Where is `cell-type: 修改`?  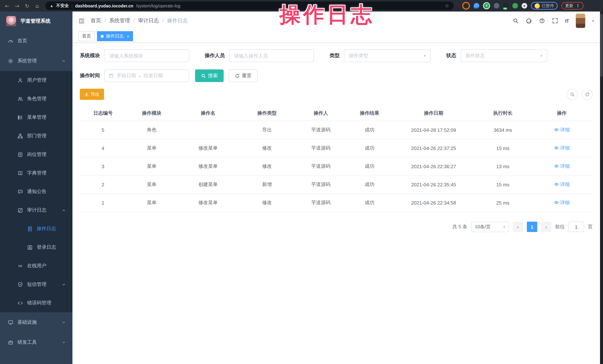 cell-type: 修改 is located at coordinates (267, 203).